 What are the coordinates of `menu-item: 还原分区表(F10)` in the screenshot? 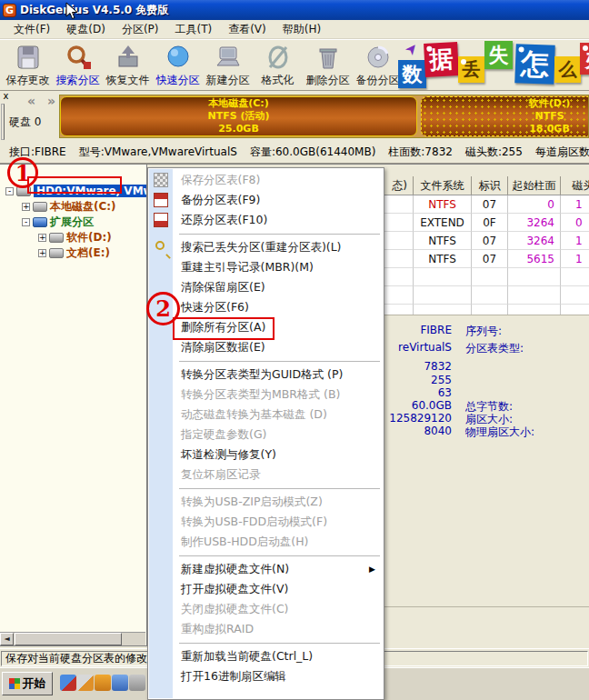 It's located at (265, 220).